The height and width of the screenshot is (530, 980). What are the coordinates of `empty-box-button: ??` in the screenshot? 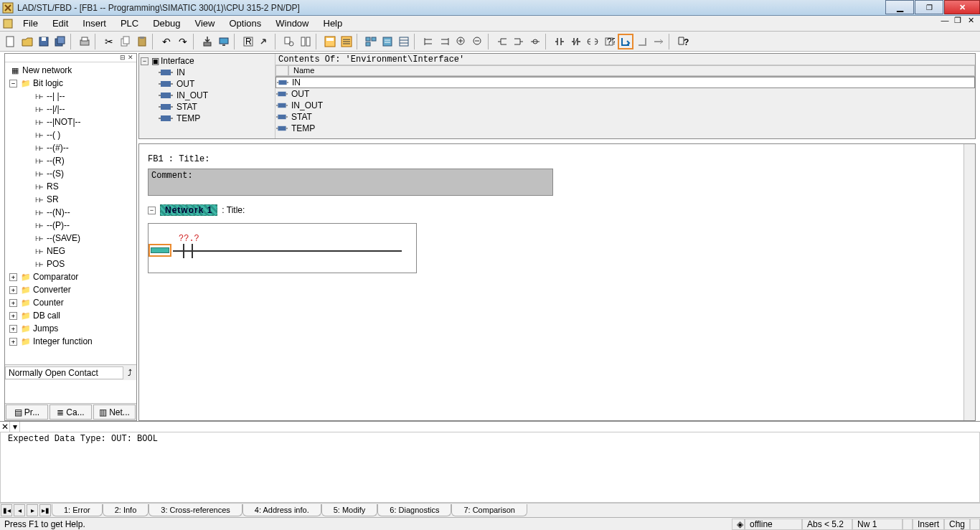 It's located at (609, 42).